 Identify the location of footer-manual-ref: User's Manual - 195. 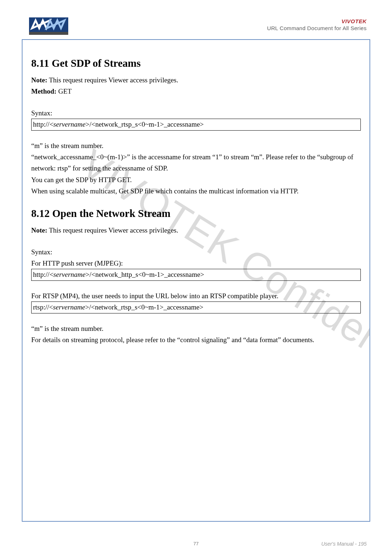
(344, 544).